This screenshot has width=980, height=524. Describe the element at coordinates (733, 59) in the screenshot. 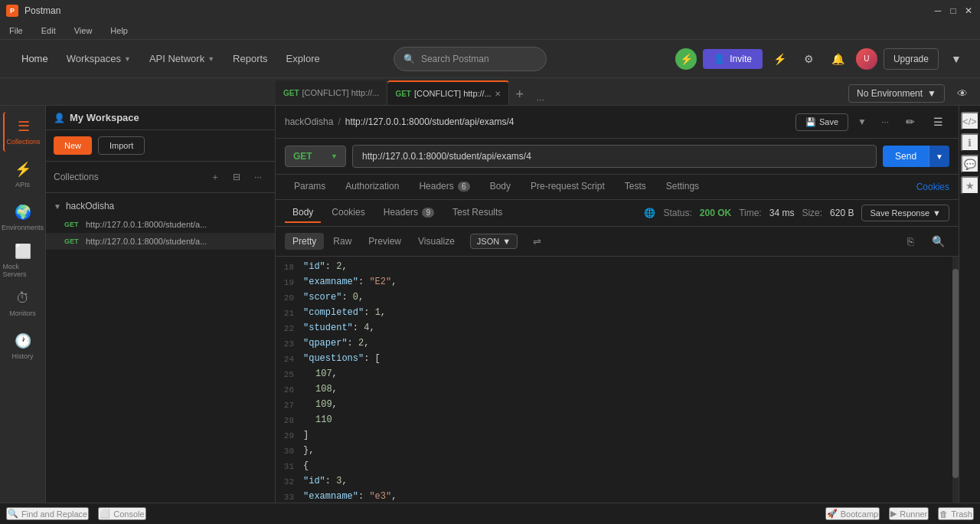

I see `invite-button: 👤 Invite` at that location.